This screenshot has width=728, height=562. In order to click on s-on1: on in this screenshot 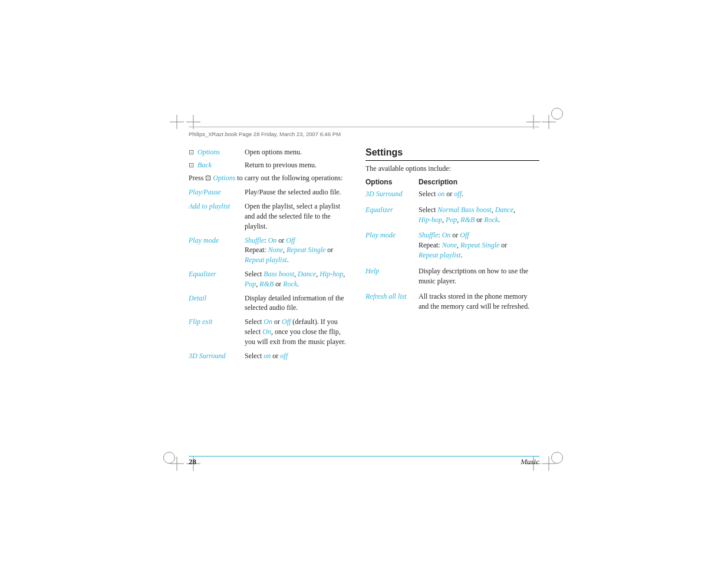, I will do `click(441, 194)`.